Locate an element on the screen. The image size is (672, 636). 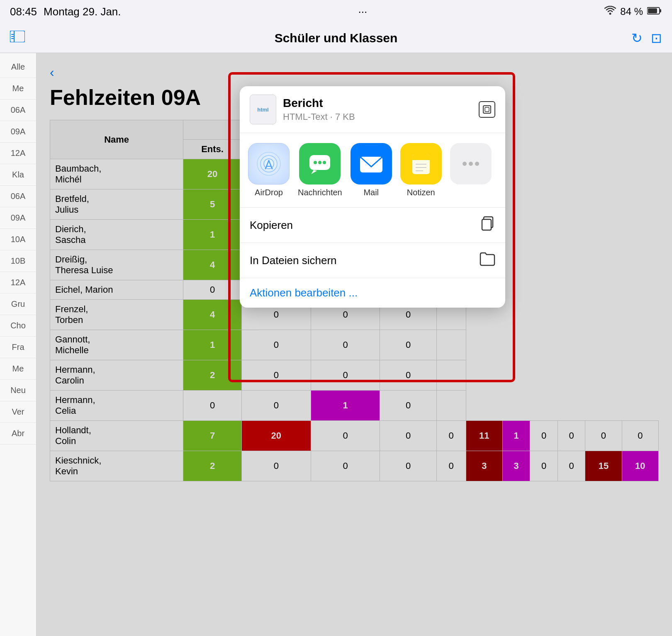
dateien-label: In Dateien sichern is located at coordinates (293, 260).